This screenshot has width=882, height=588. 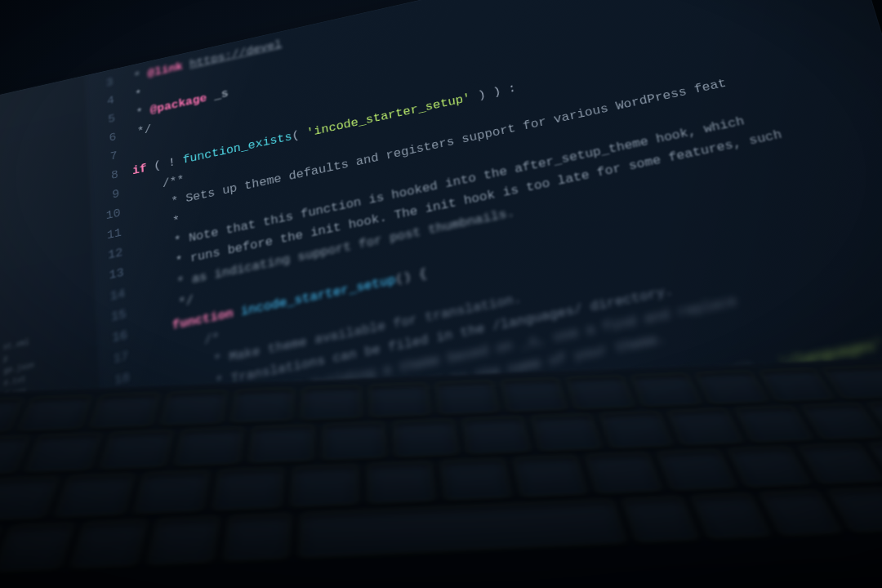 I want to click on code-token: (, so click(x=300, y=135).